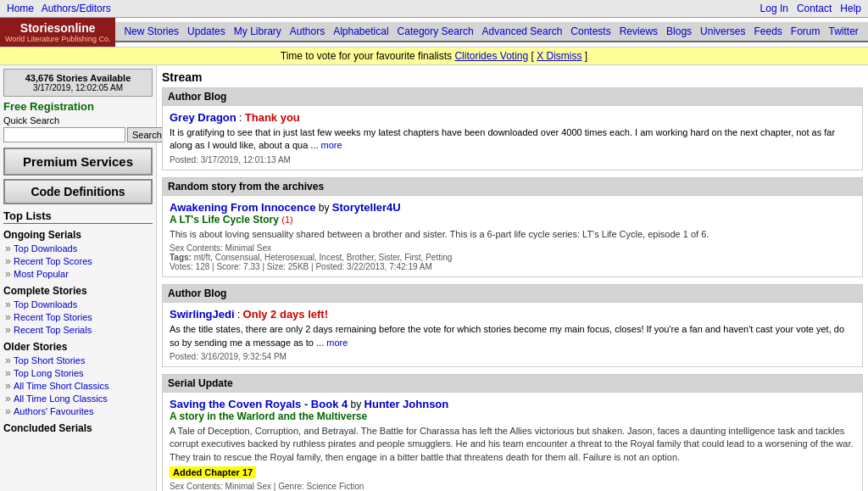 The width and height of the screenshot is (868, 491). What do you see at coordinates (79, 360) in the screenshot?
I see `list-item: Top Short Stories` at bounding box center [79, 360].